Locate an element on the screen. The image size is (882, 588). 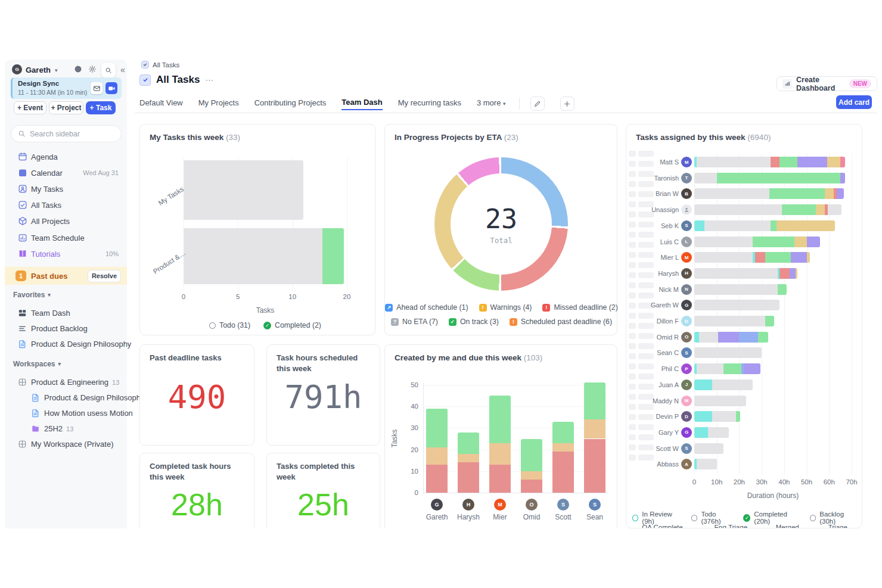
favorite-item-product-backlog: Product Backlog is located at coordinates (66, 328).